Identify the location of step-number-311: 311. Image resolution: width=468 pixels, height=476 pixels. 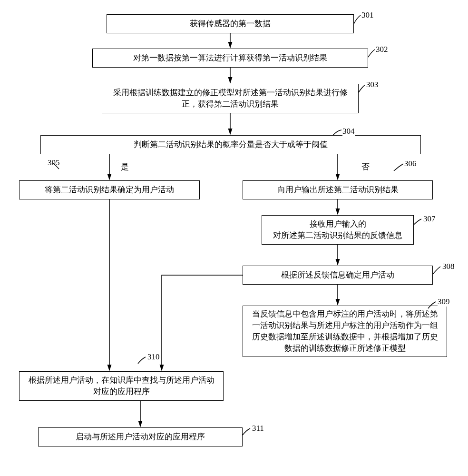
(258, 428).